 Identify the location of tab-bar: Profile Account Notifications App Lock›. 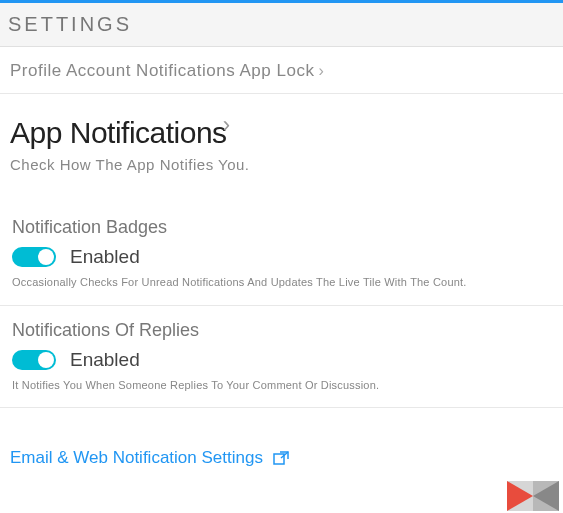
(282, 70).